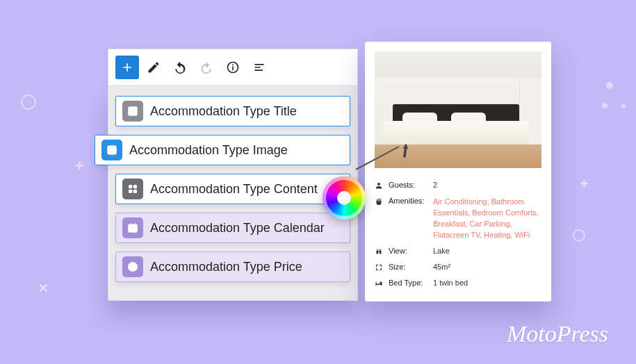 The image size is (636, 364). What do you see at coordinates (112, 150) in the screenshot?
I see `image-icon` at bounding box center [112, 150].